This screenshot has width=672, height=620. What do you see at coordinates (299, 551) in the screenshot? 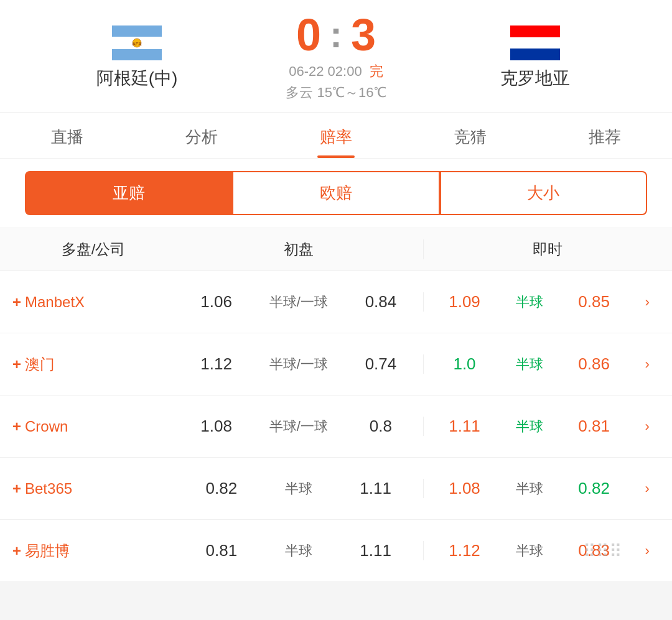
I see `initial-cell: 0.81 半球 1.11` at bounding box center [299, 551].